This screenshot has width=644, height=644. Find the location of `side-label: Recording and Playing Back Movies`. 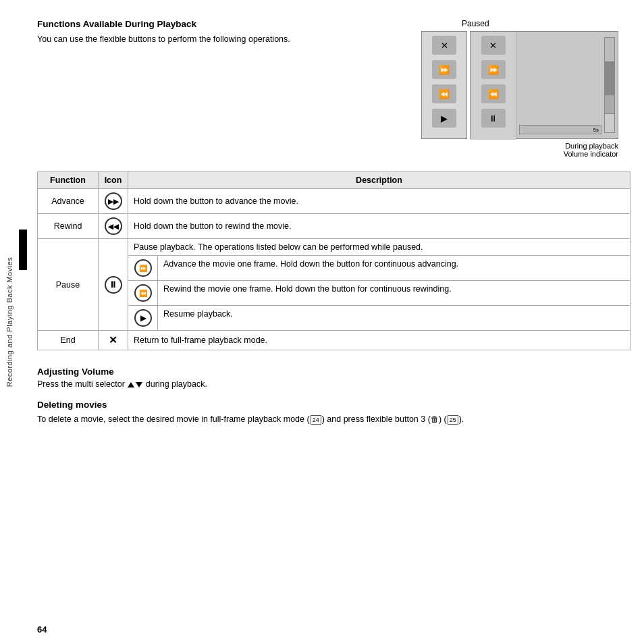

side-label: Recording and Playing Back Movies is located at coordinates (9, 322).